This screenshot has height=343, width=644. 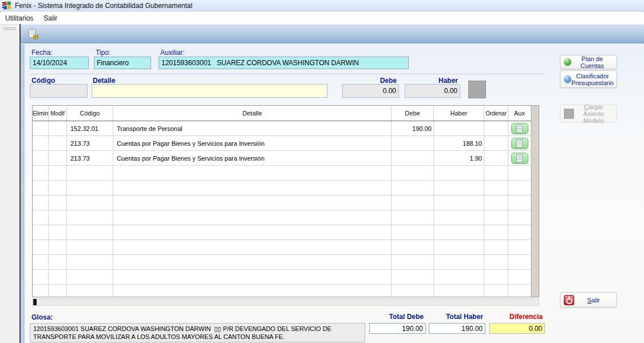 What do you see at coordinates (592, 76) in the screenshot?
I see `clasificador-label-line1: Clasificador` at bounding box center [592, 76].